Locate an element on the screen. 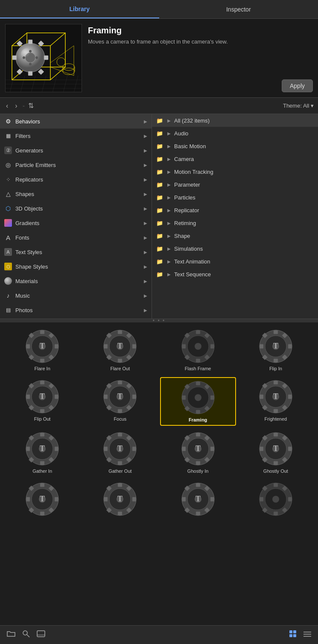  folder-icon-parameter: 📁 is located at coordinates (160, 184).